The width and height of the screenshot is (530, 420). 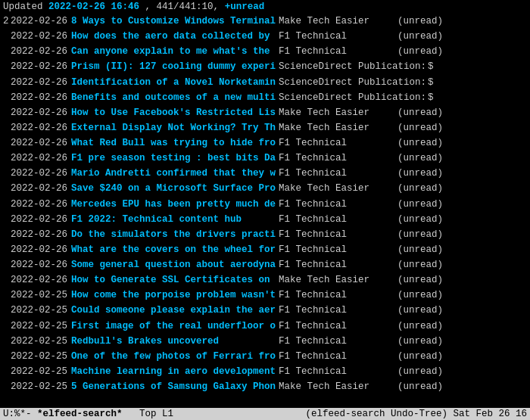 What do you see at coordinates (265, 188) in the screenshot?
I see `table-row: 2022-02-26 Save $240 on a Microsoft Surf…` at bounding box center [265, 188].